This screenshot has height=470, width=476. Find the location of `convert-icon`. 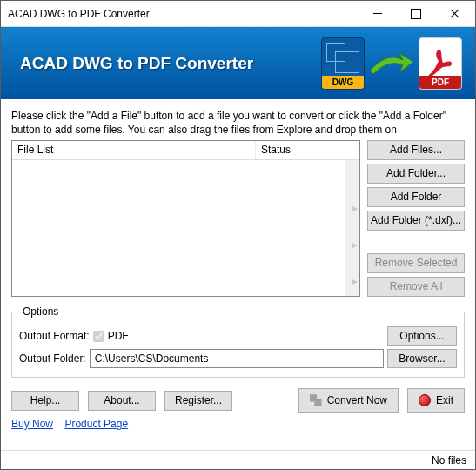

convert-icon is located at coordinates (316, 400).